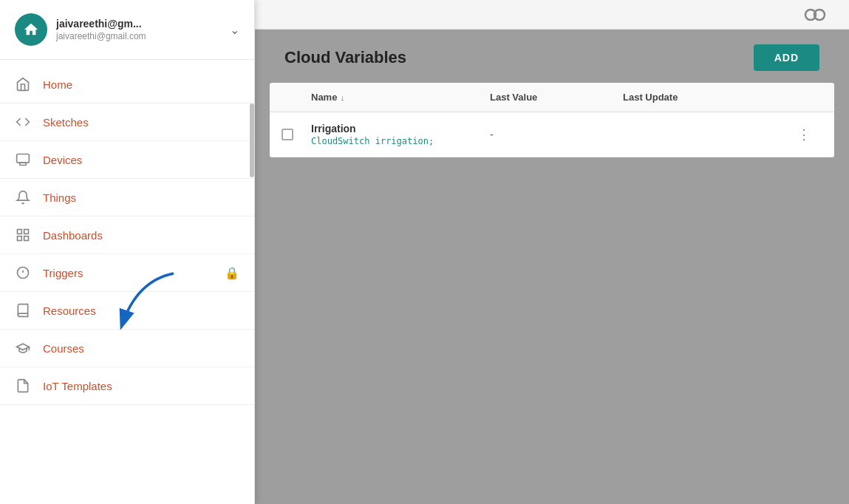  I want to click on grid-icon, so click(23, 235).